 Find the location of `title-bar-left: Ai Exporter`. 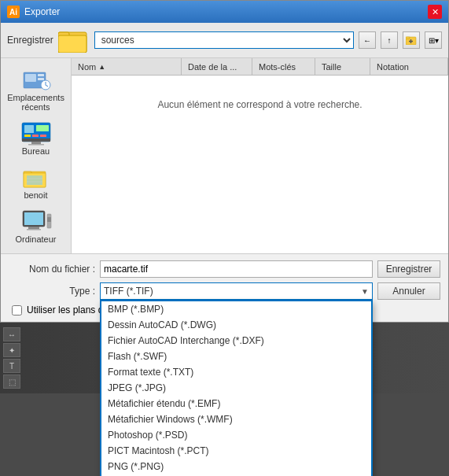

title-bar-left: Ai Exporter is located at coordinates (33, 12).